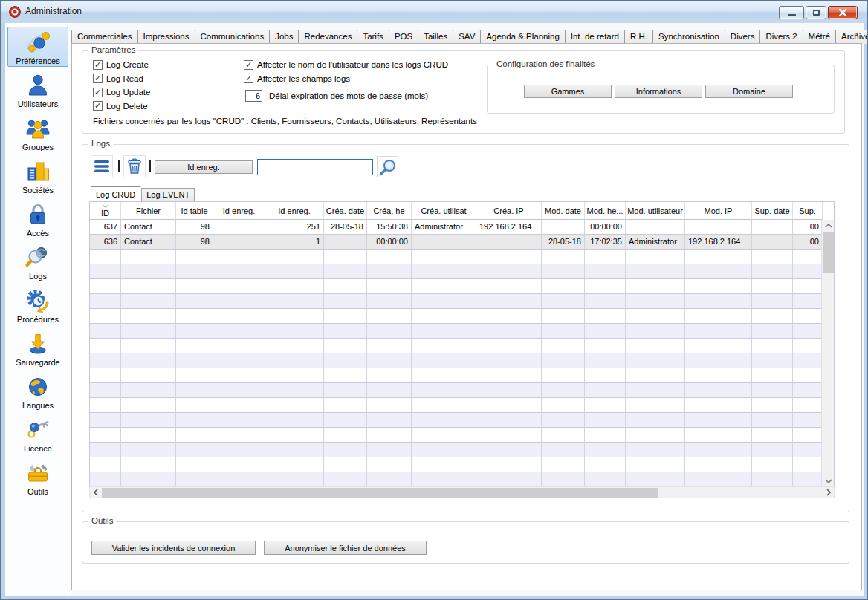  Describe the element at coordinates (135, 166) in the screenshot. I see `delete-button` at that location.